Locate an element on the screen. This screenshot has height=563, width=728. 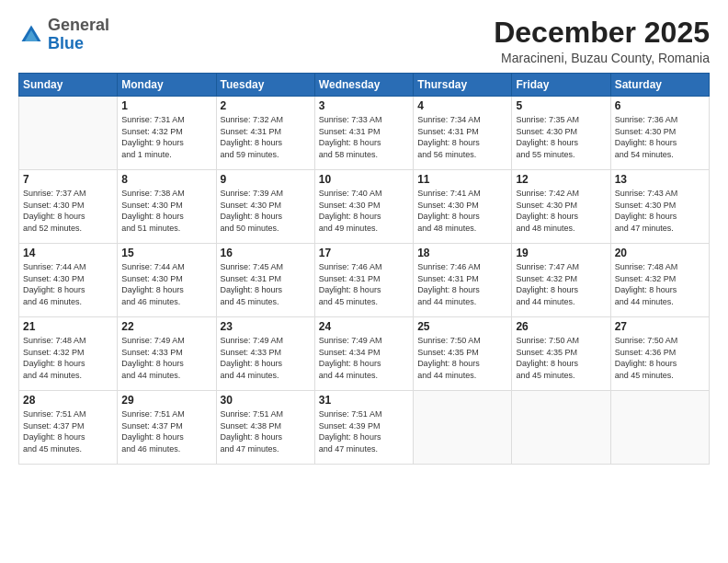
calendar-header-row: SundayMondayTuesdayWednesdayThursdayFrid… is located at coordinates (364, 85).